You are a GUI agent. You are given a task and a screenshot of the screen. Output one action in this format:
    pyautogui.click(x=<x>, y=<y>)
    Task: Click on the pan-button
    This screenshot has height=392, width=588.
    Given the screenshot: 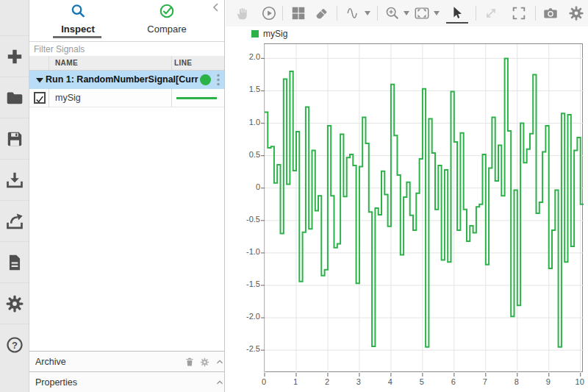 What is the action you would take?
    pyautogui.click(x=243, y=13)
    